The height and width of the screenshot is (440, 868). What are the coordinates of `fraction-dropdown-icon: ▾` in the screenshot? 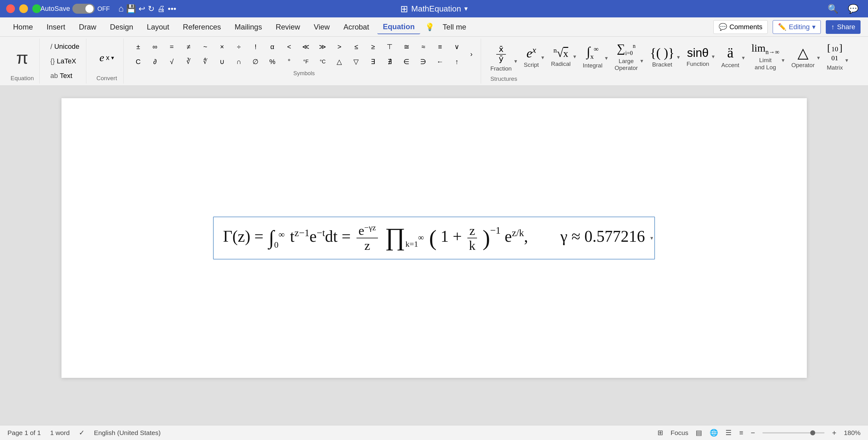 It's located at (516, 61).